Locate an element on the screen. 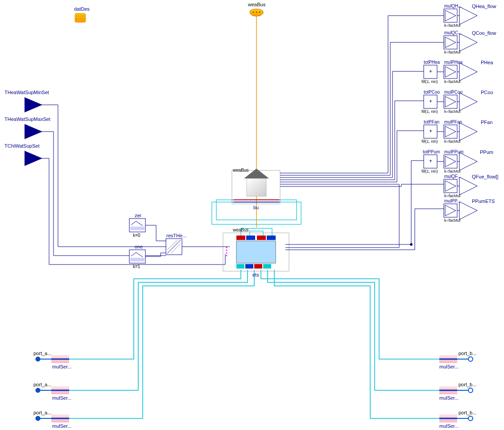 This screenshot has height=430, width=504. output-pcoo: + is located at coordinates (450, 102).